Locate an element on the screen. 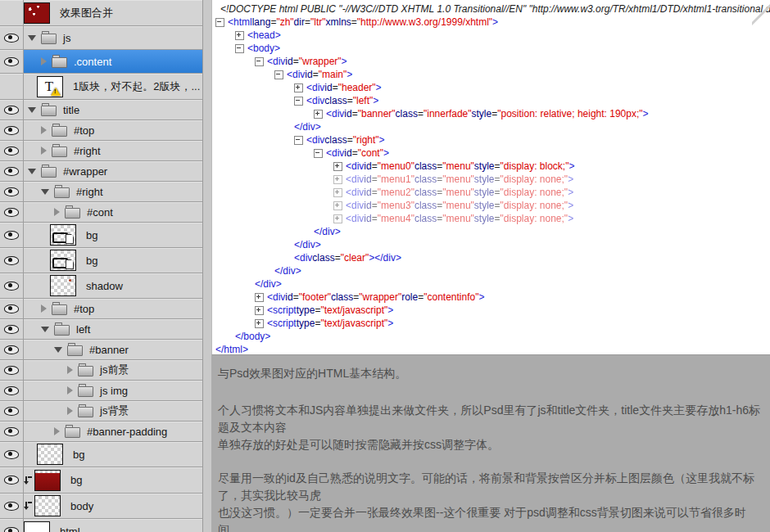 The height and width of the screenshot is (532, 770). layer-row: body is located at coordinates (102, 506).